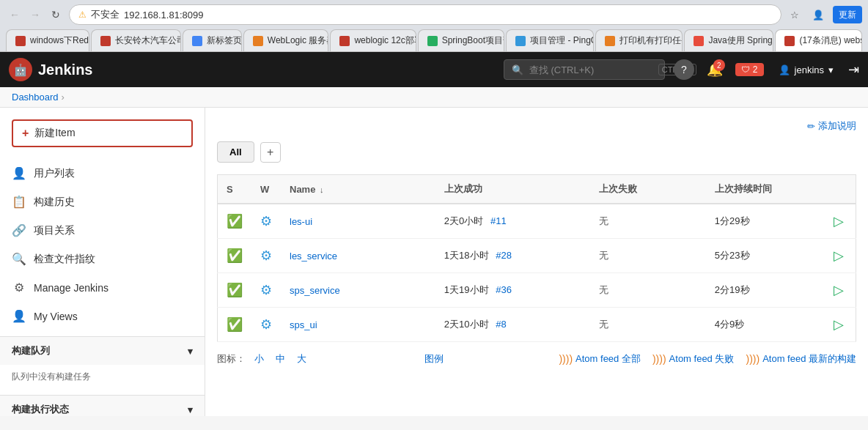  Describe the element at coordinates (801, 359) in the screenshot. I see `atom-feed-latest-link: )))) Atom feed 最新的构建` at that location.